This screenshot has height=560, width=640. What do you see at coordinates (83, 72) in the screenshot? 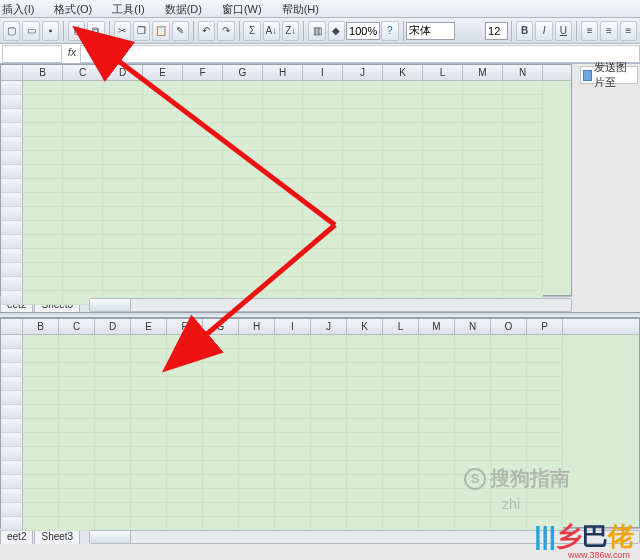
I see `column-header: C` at bounding box center [83, 72].